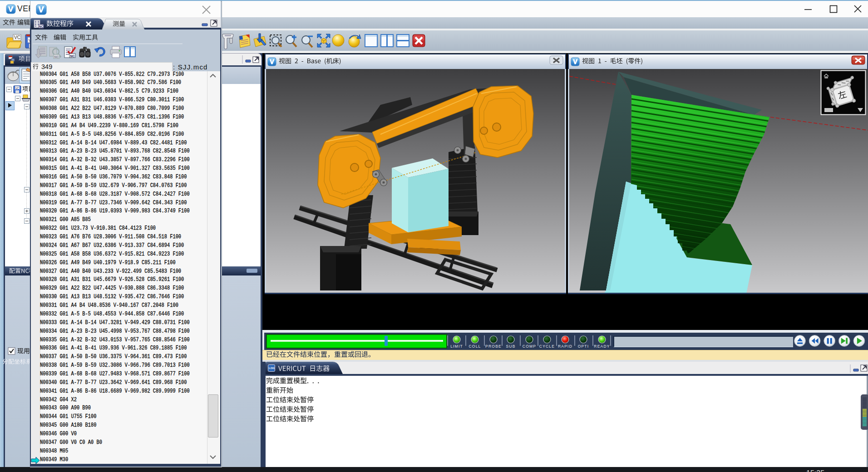 The image size is (868, 472). What do you see at coordinates (17, 37) in the screenshot?
I see `svg-text: VC` at bounding box center [17, 37].